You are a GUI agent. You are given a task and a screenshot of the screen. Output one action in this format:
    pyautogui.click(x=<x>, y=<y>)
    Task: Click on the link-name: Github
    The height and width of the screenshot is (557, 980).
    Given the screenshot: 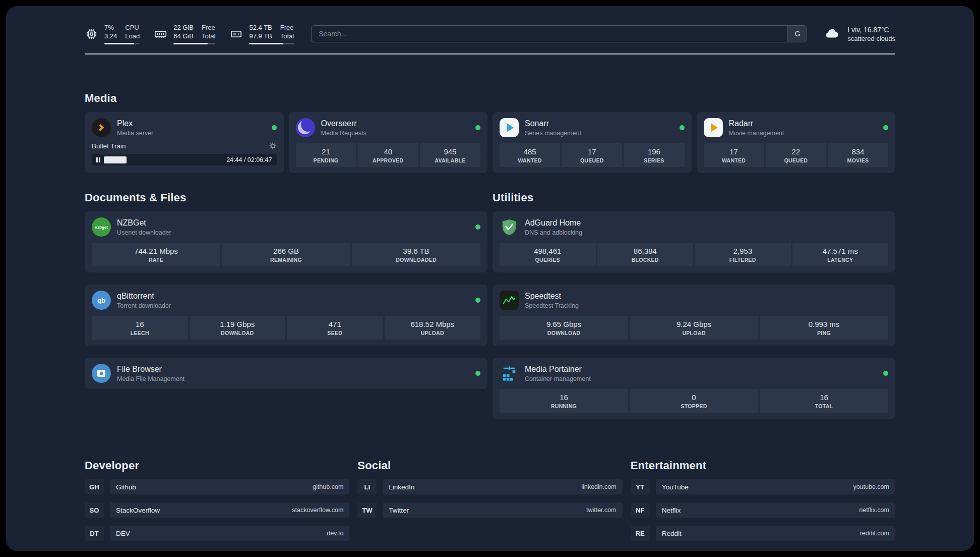 What is the action you would take?
    pyautogui.click(x=126, y=487)
    